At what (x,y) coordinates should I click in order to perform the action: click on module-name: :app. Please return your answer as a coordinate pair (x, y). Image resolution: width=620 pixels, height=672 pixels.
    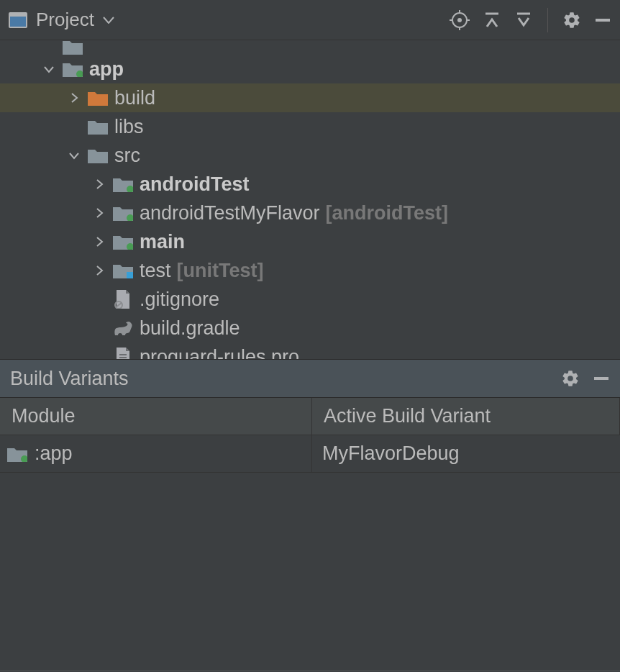
    Looking at the image, I should click on (53, 453).